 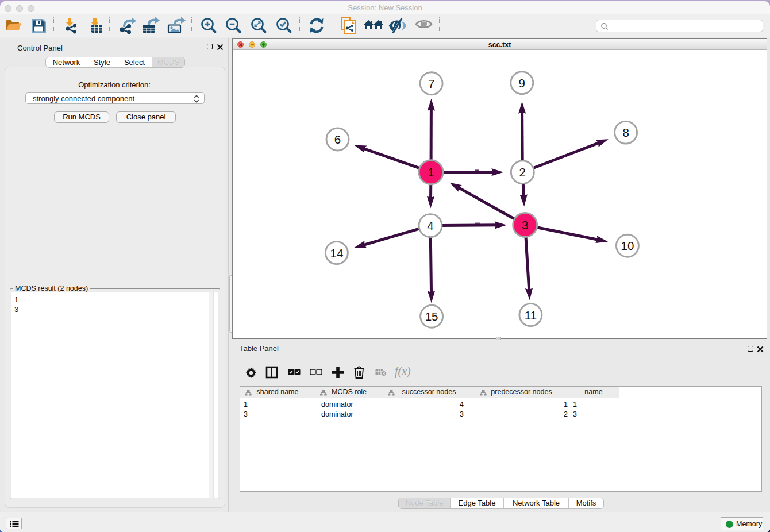 I want to click on svg-text: 10, so click(x=627, y=246).